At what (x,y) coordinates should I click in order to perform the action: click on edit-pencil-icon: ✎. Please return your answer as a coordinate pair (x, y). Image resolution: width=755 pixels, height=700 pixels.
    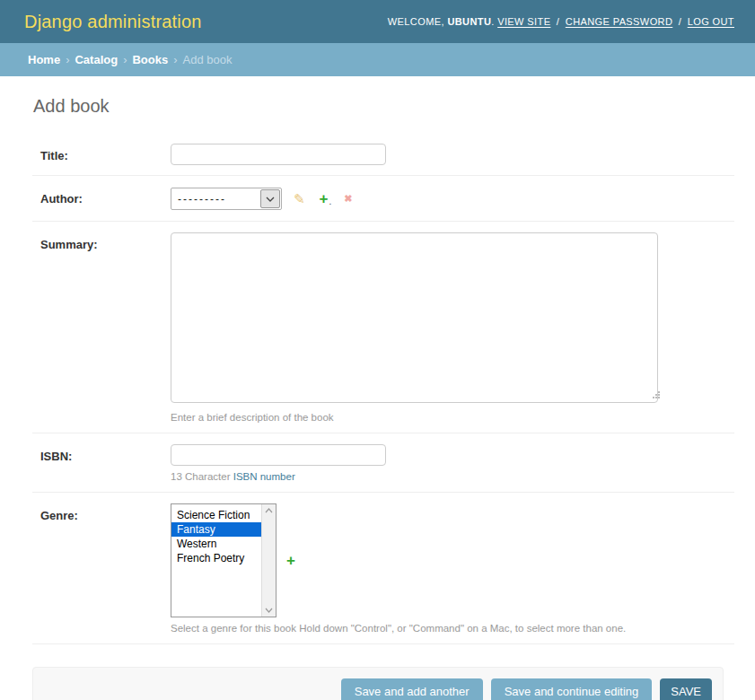
    Looking at the image, I should click on (300, 199).